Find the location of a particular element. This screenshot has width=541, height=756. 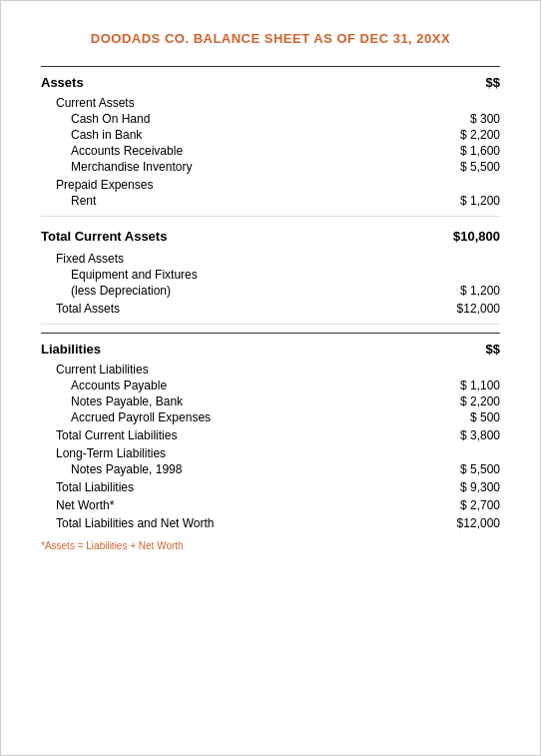

total-current-assets-amount: $10,800 is located at coordinates (477, 236).